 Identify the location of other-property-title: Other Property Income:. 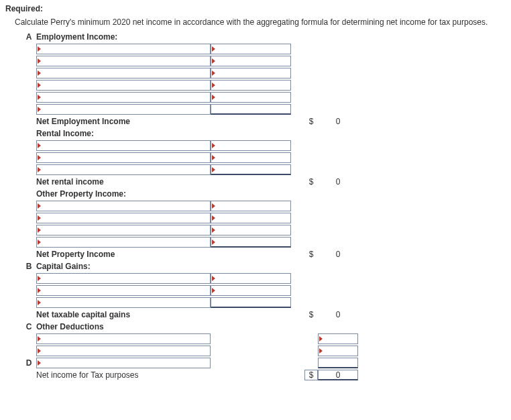
(81, 194).